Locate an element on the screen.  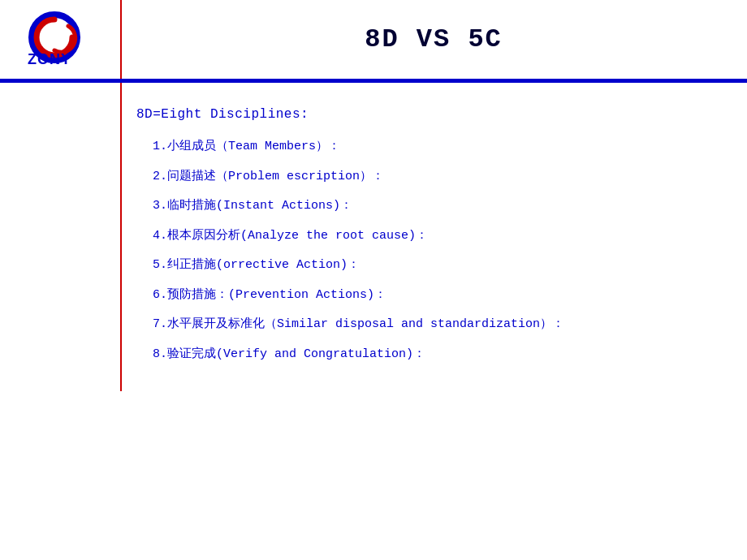
page-title: 8D VS 5C is located at coordinates (434, 39).